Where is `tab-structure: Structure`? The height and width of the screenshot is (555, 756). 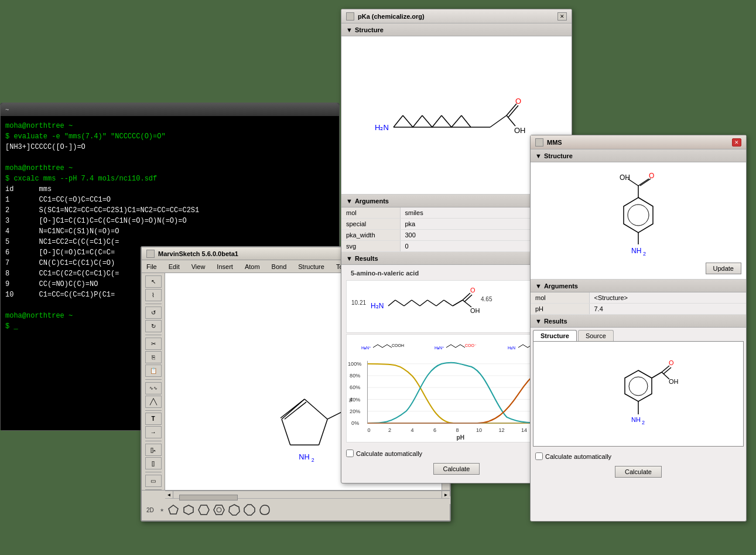
tab-structure: Structure is located at coordinates (555, 335).